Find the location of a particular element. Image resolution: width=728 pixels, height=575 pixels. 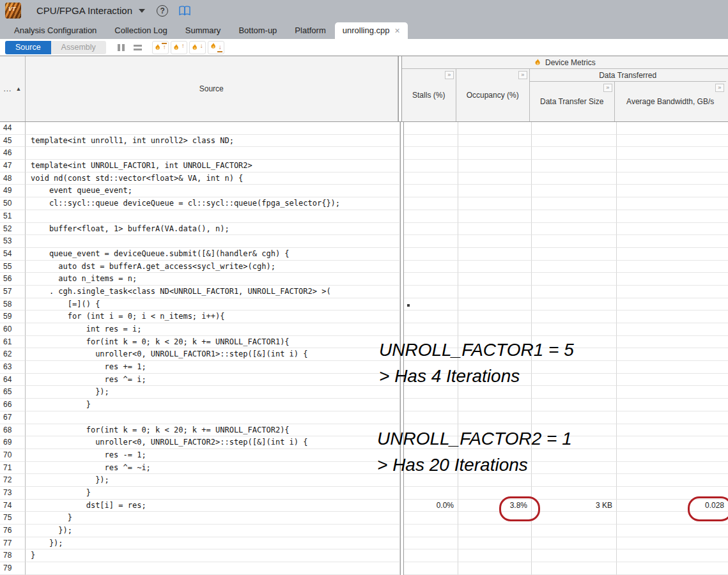

source-line-row: 72 }); is located at coordinates (364, 480).